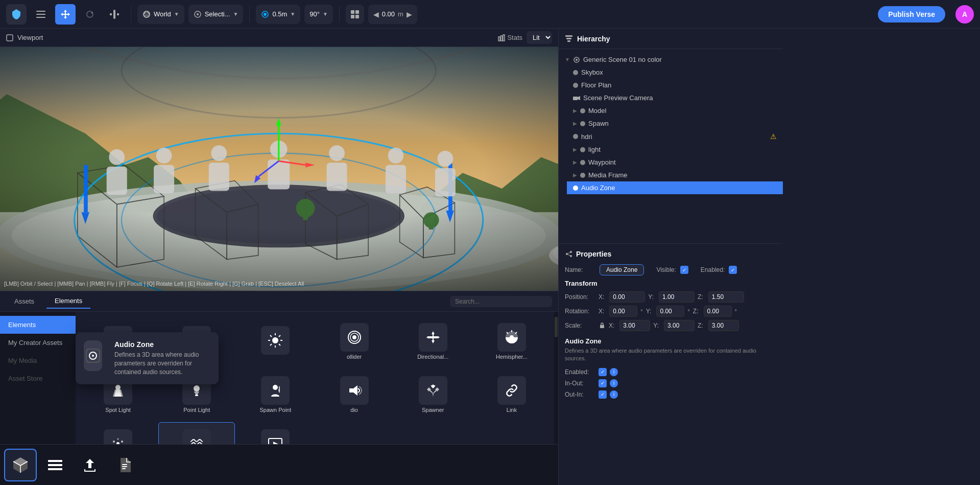 The image size is (980, 485). I want to click on move-button, so click(65, 14).